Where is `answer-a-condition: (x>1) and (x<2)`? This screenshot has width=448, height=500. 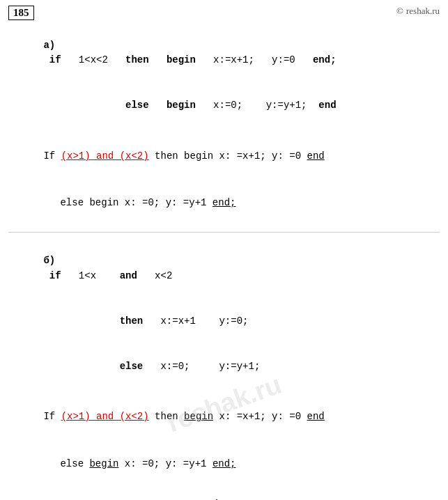
answer-a-condition: (x>1) and (x<2) is located at coordinates (105, 156).